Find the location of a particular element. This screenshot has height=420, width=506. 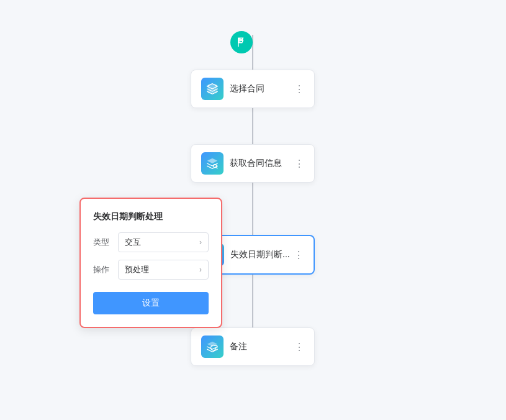

node-label-2: 获取合同信息 is located at coordinates (261, 163).